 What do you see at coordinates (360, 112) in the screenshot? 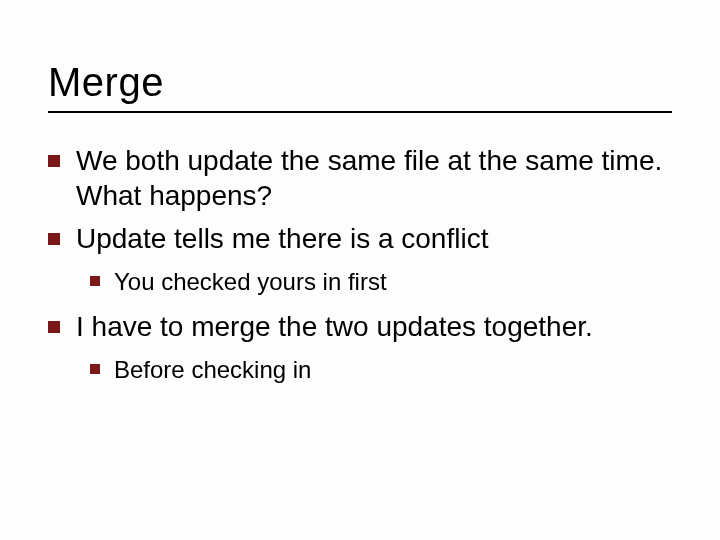
I see `title-underline` at bounding box center [360, 112].